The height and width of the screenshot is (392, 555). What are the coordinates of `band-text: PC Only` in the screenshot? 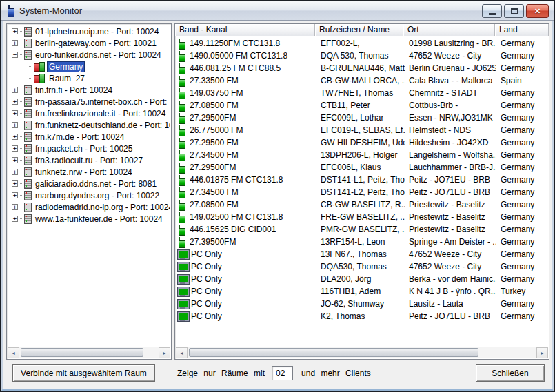 It's located at (207, 267).